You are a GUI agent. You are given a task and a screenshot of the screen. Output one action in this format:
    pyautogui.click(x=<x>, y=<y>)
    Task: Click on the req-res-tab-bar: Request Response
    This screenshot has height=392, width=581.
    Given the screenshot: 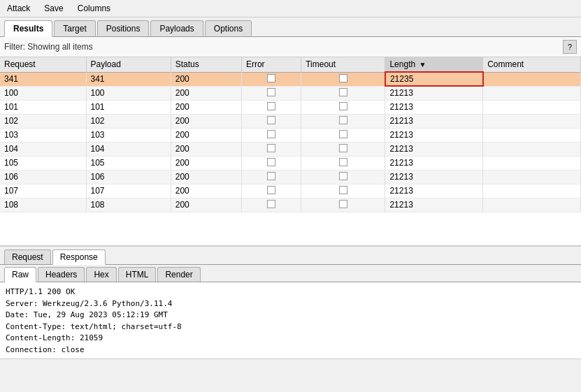 What is the action you would take?
    pyautogui.click(x=291, y=256)
    